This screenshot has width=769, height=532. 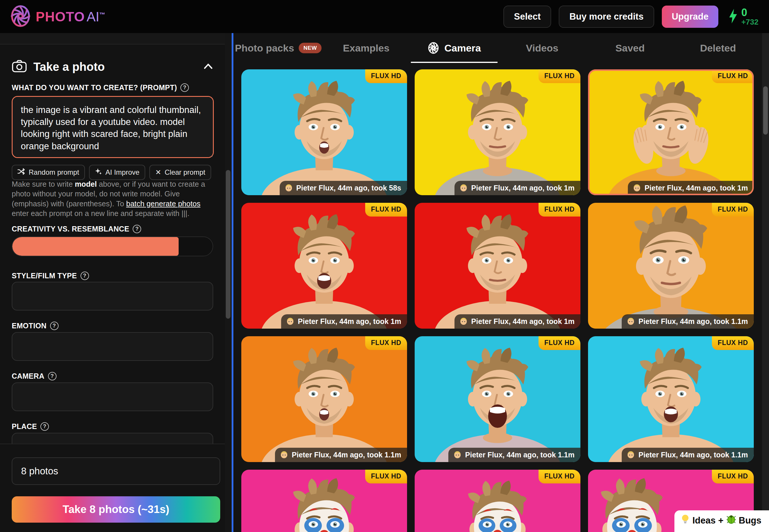 I want to click on prompt-helper-text: Make sure to write model above, or if yo…, so click(x=112, y=199).